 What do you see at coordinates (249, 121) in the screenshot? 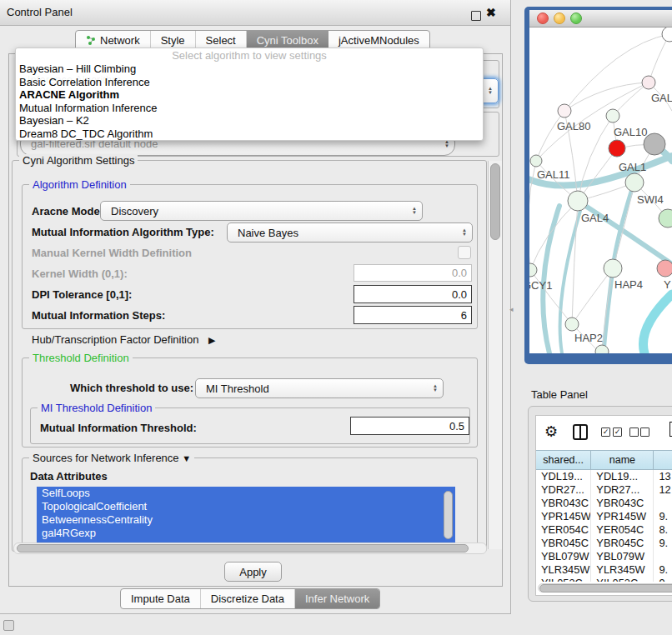
I see `dropdown-item-bayesian-k2: Bayesian – K2` at bounding box center [249, 121].